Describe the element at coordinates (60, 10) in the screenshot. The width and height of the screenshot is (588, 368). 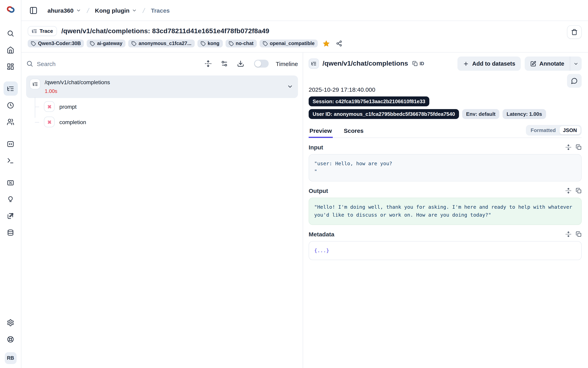
I see `org-name: ahura360` at that location.